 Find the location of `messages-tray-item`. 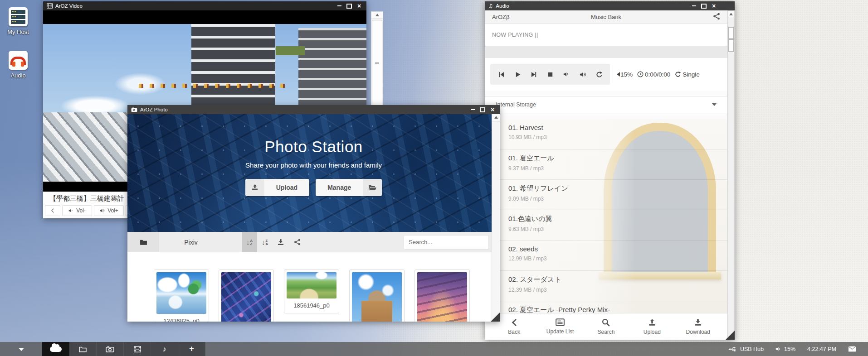

messages-tray-item is located at coordinates (852, 349).